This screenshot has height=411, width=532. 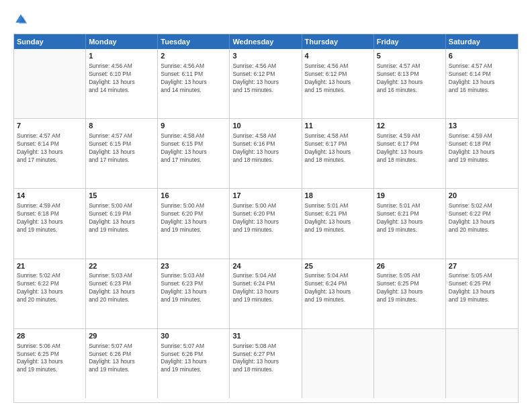 What do you see at coordinates (122, 218) in the screenshot?
I see `cell-info: Sunrise: 5:00 AM Sunset: 6:19 PM Dayligh…` at bounding box center [122, 218].